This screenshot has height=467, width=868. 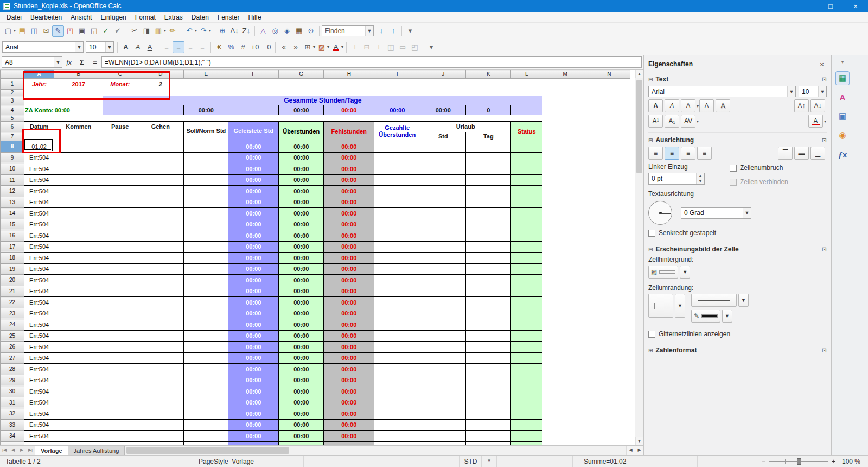 I want to click on row-header-27: 27, so click(x=12, y=358).